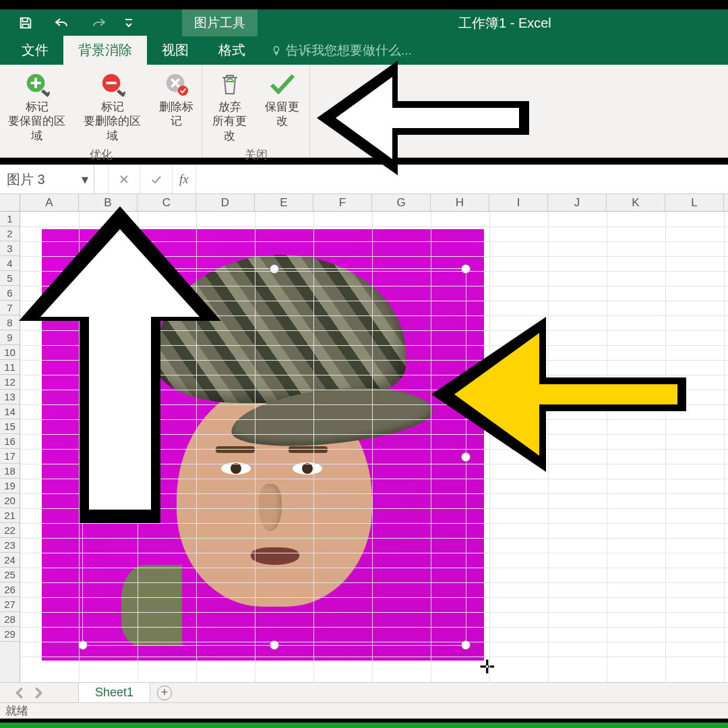  Describe the element at coordinates (26, 23) in the screenshot. I see `save-button` at that location.